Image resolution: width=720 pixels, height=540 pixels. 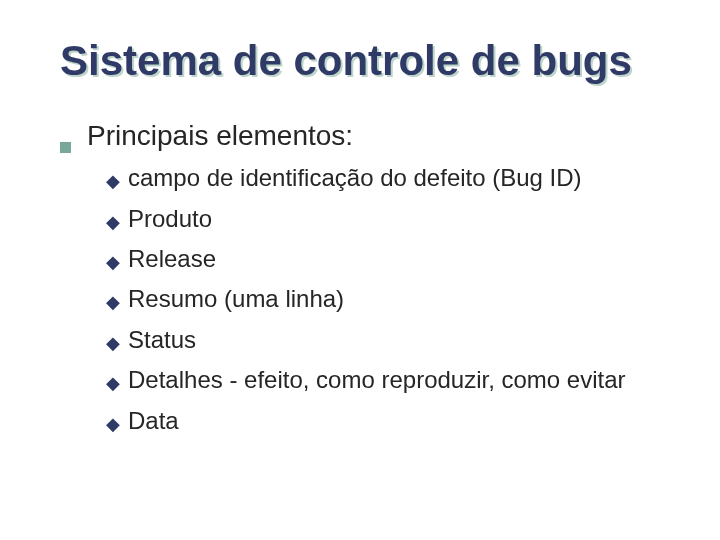 I want to click on level2-text: Release, so click(x=172, y=259).